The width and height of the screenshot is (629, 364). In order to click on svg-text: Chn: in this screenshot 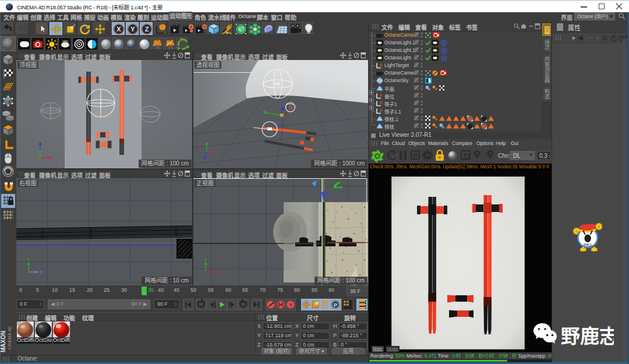, I will do `click(504, 156)`.